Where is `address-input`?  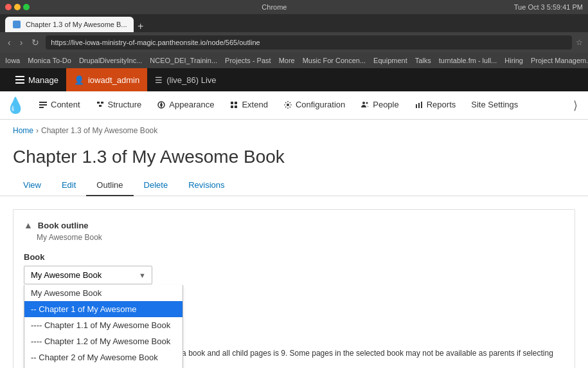
address-input is located at coordinates (308, 42).